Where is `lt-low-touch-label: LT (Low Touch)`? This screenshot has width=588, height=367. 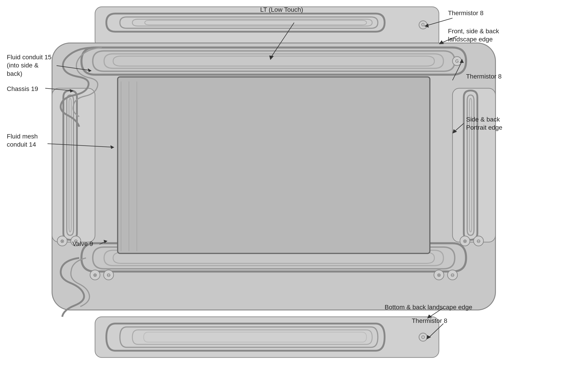
lt-low-touch-label: LT (Low Touch) is located at coordinates (282, 10).